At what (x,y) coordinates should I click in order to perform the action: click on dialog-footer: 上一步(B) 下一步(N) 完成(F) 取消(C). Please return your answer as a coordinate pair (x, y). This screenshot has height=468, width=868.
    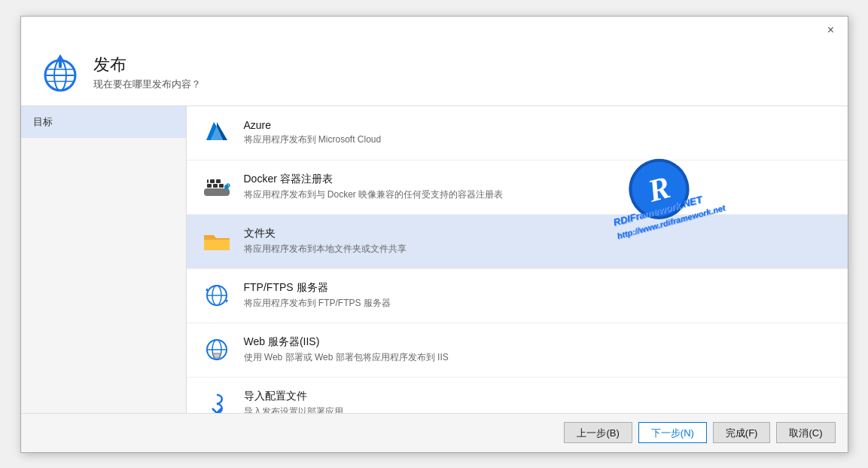
    Looking at the image, I should click on (434, 433).